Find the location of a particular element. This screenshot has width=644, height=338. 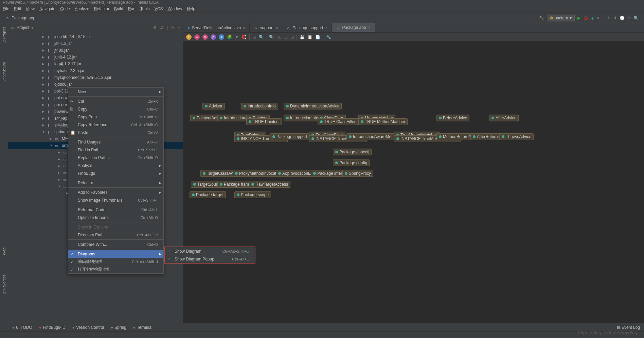

tool-window-tab: ●6: TODO is located at coordinates (22, 327).